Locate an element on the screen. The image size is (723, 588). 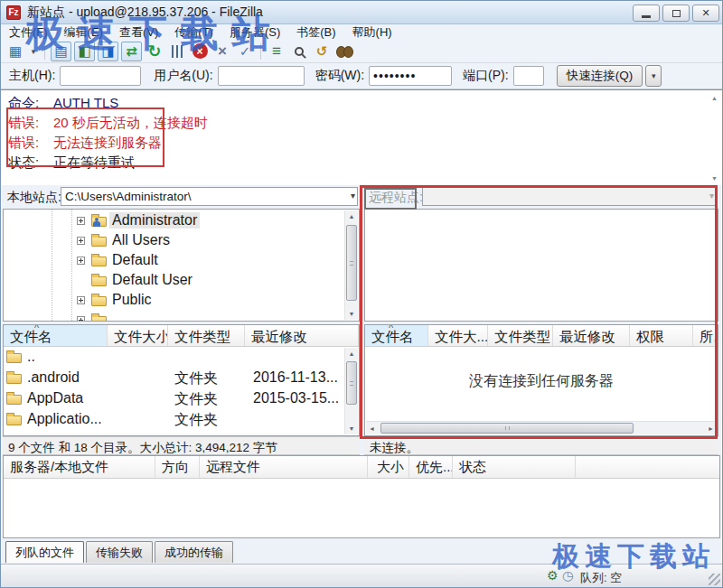
column-header-filesize: 文件大小 is located at coordinates (137, 336).